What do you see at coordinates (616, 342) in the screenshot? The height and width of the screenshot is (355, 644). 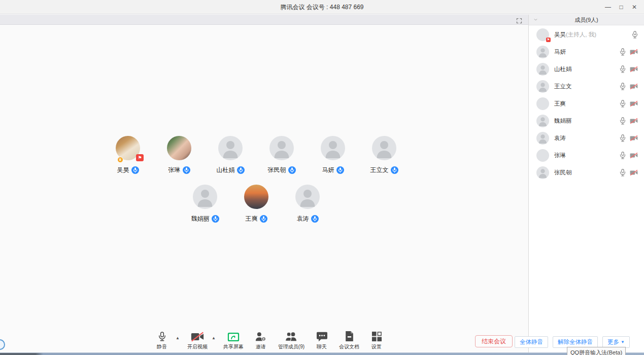 I see `more-button: 更多▼` at bounding box center [616, 342].